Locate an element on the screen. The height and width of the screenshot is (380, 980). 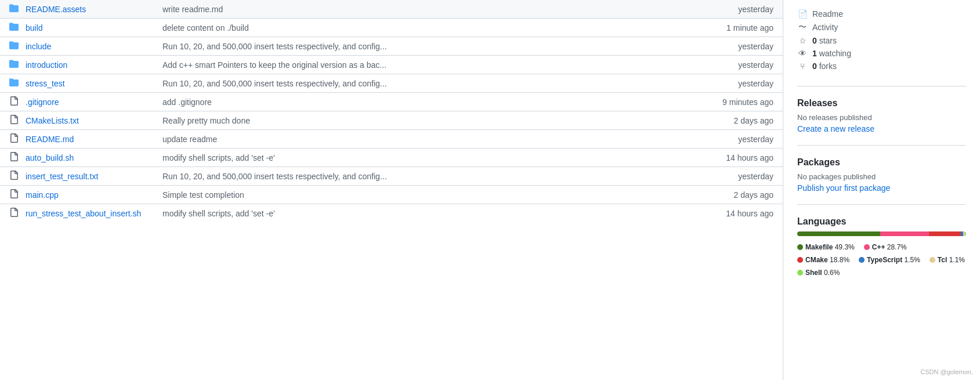
lang-label: CMake 18.8% is located at coordinates (827, 260).